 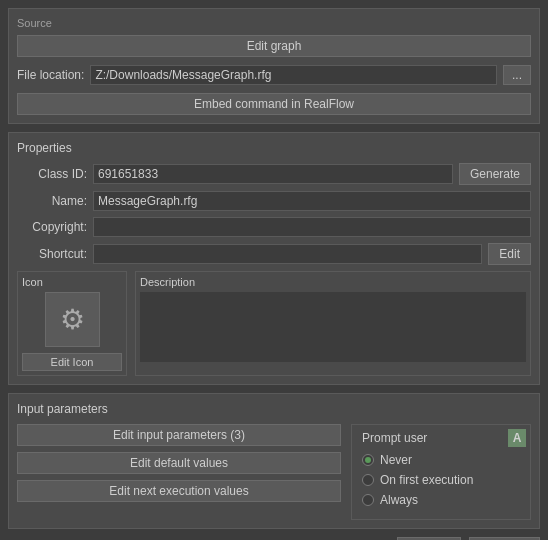 I want to click on always-label: Always, so click(x=399, y=500).